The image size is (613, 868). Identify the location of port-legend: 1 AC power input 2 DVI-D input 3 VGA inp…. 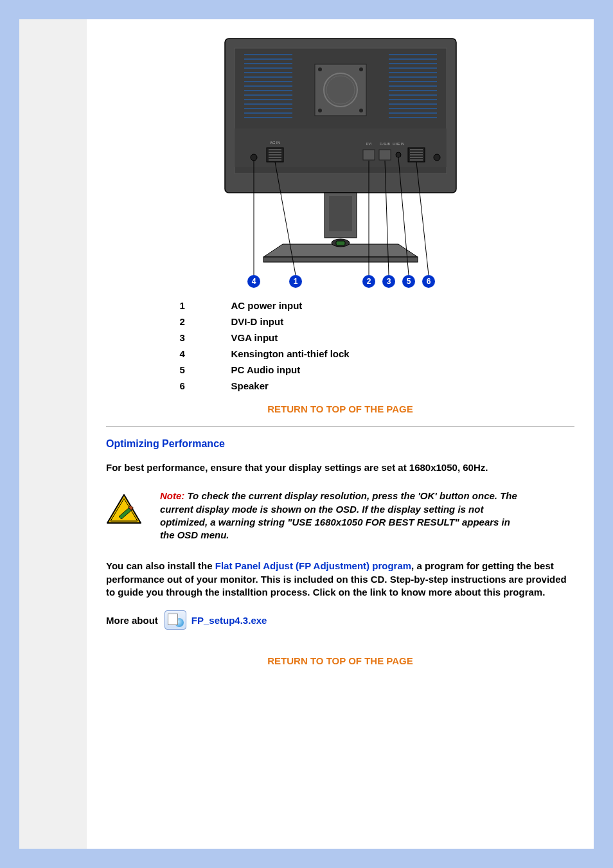
(341, 346).